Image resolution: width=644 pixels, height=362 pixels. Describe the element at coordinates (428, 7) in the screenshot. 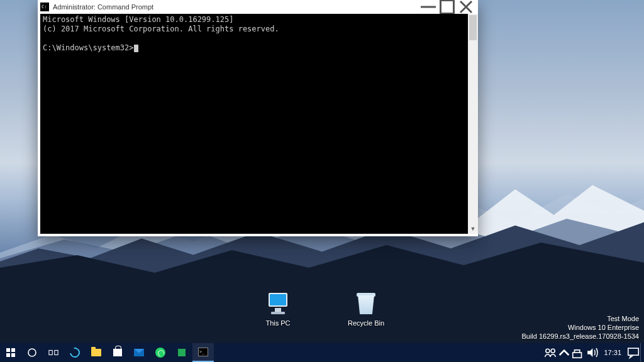

I see `minimize-button` at that location.